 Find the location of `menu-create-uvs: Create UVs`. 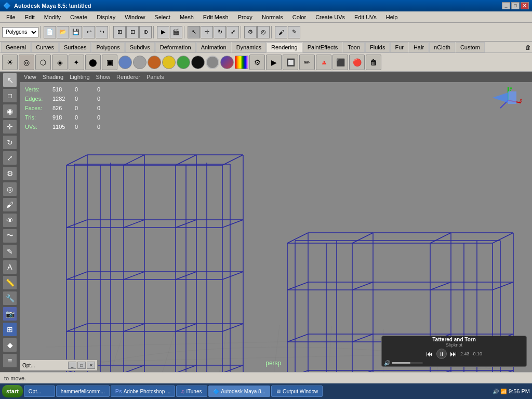

menu-create-uvs: Create UVs is located at coordinates (330, 17).